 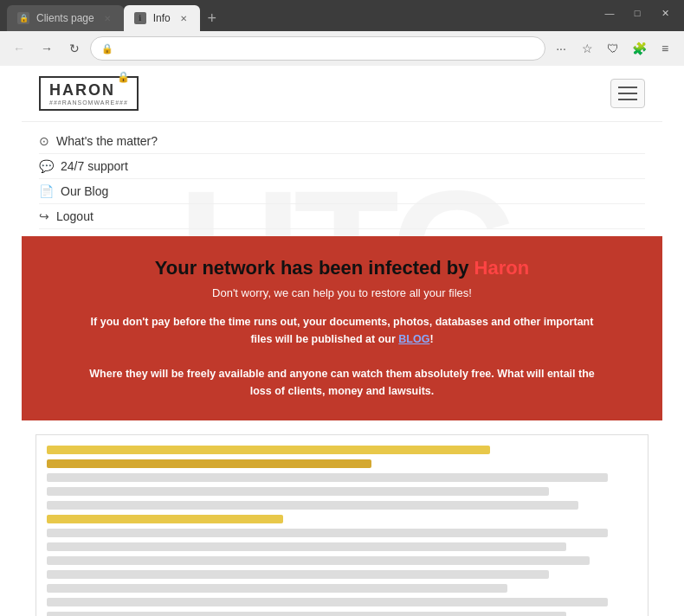 What do you see at coordinates (637, 13) in the screenshot?
I see `window-controls: — □ ✕` at bounding box center [637, 13].